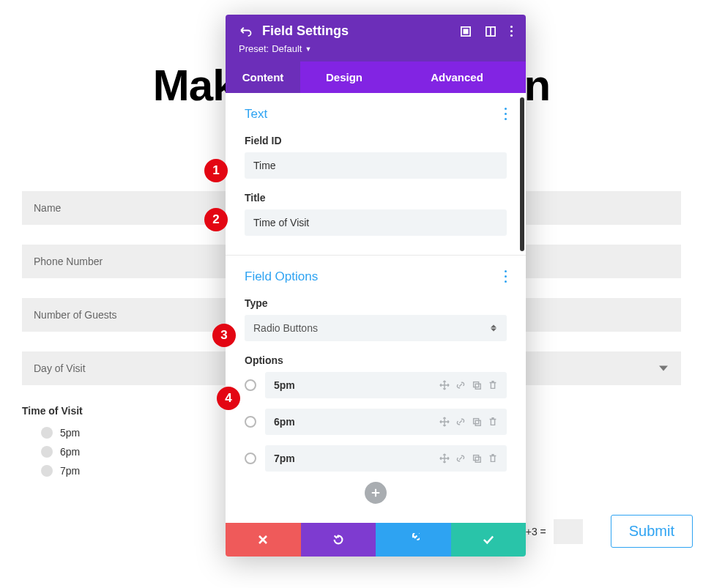 This screenshot has width=703, height=588. Describe the element at coordinates (386, 385) in the screenshot. I see `option-input: 5pm` at that location.